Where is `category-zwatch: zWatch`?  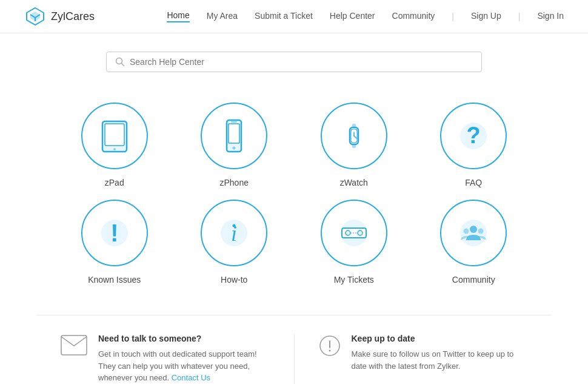
category-zwatch: zWatch is located at coordinates (354, 145).